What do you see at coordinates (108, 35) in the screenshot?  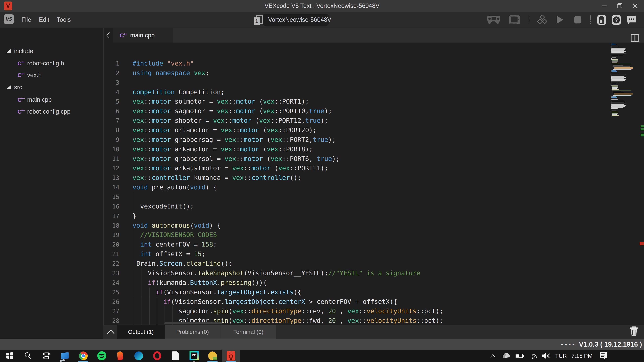 I see `back-chevron-button` at bounding box center [108, 35].